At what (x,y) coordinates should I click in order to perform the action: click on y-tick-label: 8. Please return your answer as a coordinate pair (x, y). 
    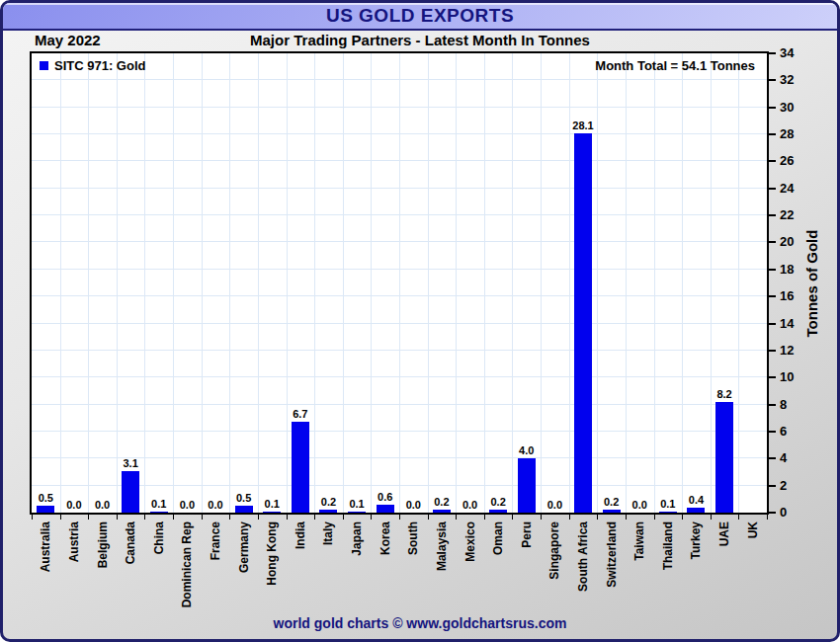
    Looking at the image, I should click on (783, 405).